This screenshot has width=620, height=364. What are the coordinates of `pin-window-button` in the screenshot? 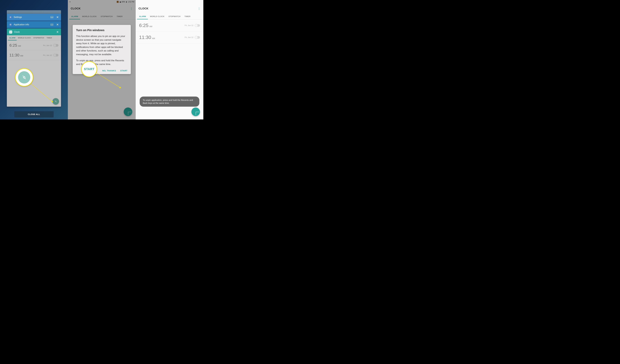 It's located at (56, 101).